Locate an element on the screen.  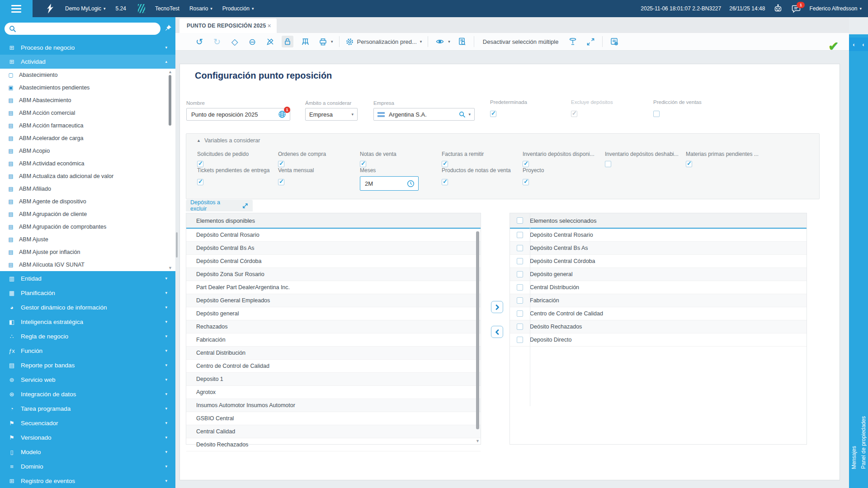
sidebar-section-item: ⚑ Secuenciador ▾ is located at coordinates (88, 423).